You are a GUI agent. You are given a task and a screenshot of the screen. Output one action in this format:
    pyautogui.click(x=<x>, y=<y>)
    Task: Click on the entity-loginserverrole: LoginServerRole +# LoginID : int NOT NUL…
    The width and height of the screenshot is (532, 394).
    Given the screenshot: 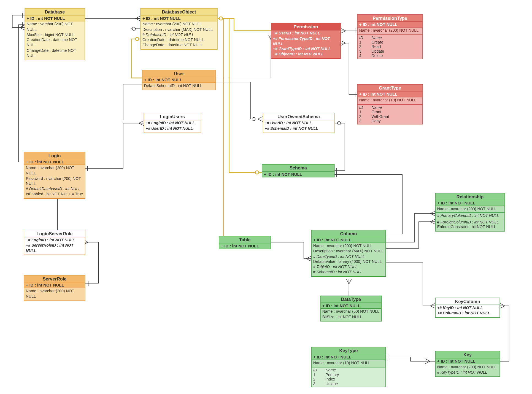 What is the action you would take?
    pyautogui.click(x=55, y=242)
    